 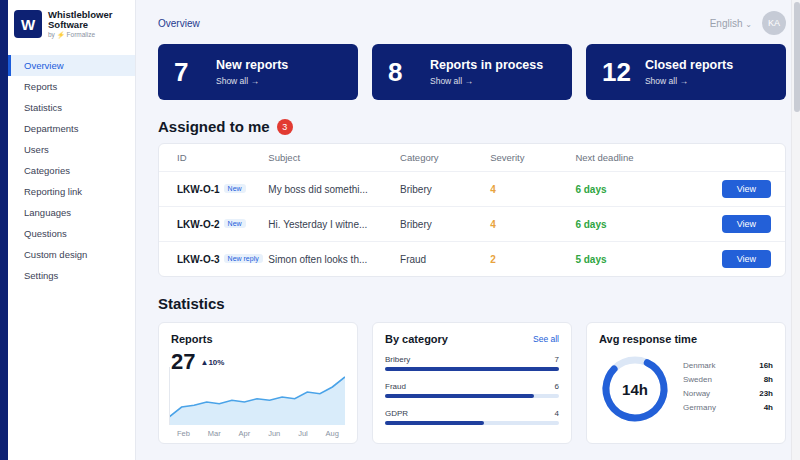 What do you see at coordinates (72, 192) in the screenshot?
I see `sidebar-item-reporting-link: Reporting link` at bounding box center [72, 192].